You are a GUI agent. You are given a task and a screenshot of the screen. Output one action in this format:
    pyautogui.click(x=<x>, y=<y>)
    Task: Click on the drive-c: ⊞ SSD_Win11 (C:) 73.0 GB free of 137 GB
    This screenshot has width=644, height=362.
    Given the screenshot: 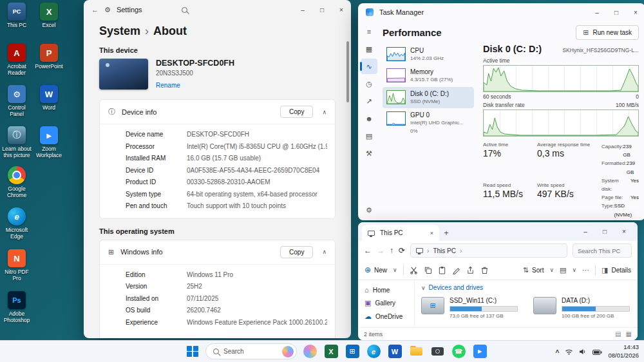 What is the action you would take?
    pyautogui.click(x=470, y=308)
    